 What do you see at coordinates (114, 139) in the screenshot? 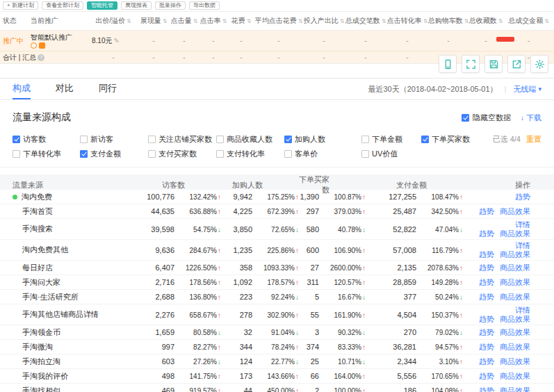
I see `metric-checkbox: 新访客` at bounding box center [114, 139].